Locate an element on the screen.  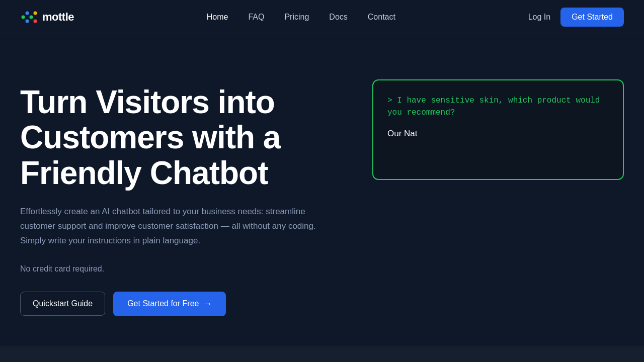
get-started-nav-button: Get Started is located at coordinates (592, 17).